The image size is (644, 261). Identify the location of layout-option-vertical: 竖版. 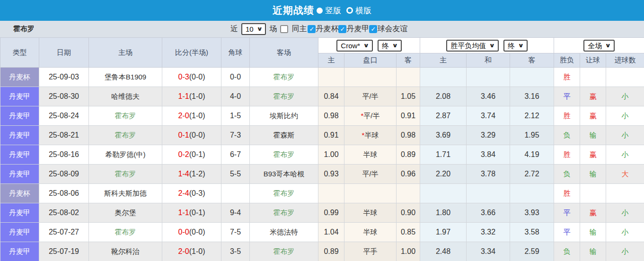
(329, 10).